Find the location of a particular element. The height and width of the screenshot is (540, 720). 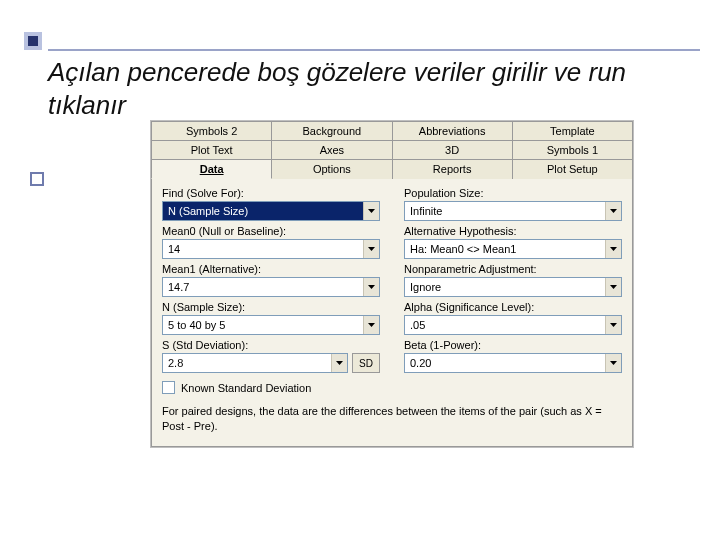

field-popsize: Population Size: Infinite is located at coordinates (513, 204).